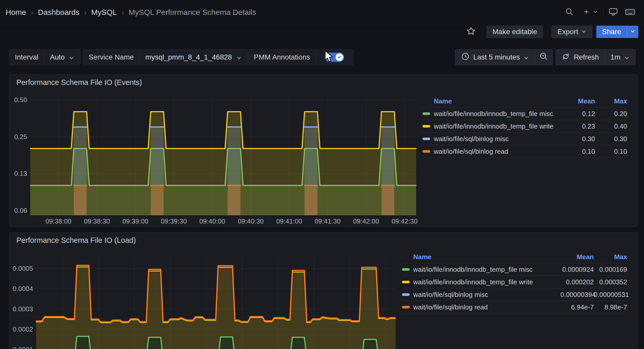 Image resolution: width=644 pixels, height=349 pixels. Describe the element at coordinates (612, 32) in the screenshot. I see `share-button: Share` at that location.